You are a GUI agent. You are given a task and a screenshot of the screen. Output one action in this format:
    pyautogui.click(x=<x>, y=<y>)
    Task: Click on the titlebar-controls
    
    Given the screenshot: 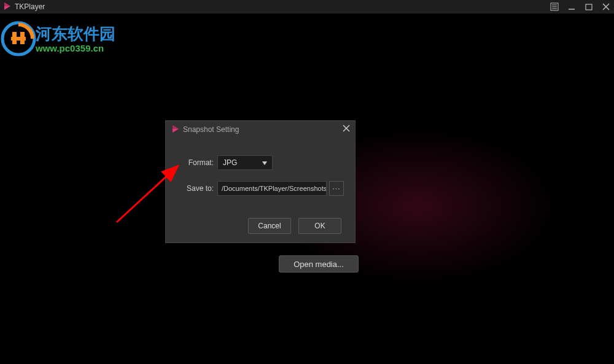 What is the action you would take?
    pyautogui.click(x=580, y=7)
    